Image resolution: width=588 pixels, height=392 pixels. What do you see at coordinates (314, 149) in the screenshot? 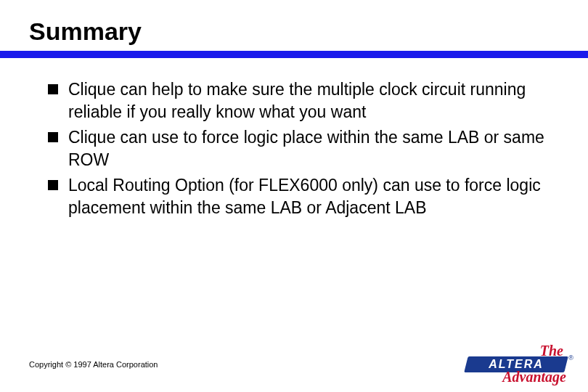
I see `list-item-text: Clique can use to force logic place with…` at bounding box center [314, 149].